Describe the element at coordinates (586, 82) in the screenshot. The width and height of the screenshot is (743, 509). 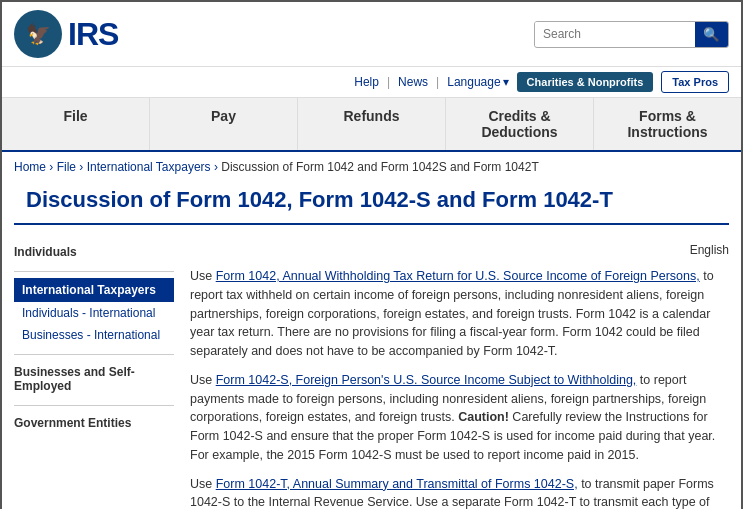
I see `charities-button: Charities & Nonprofits` at that location.